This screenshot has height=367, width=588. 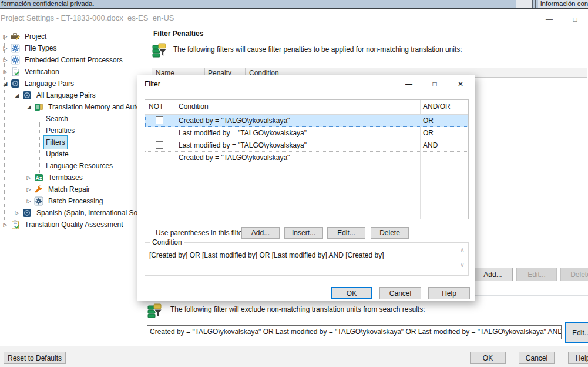 What do you see at coordinates (160, 51) in the screenshot?
I see `filter-penalties-icon` at bounding box center [160, 51].